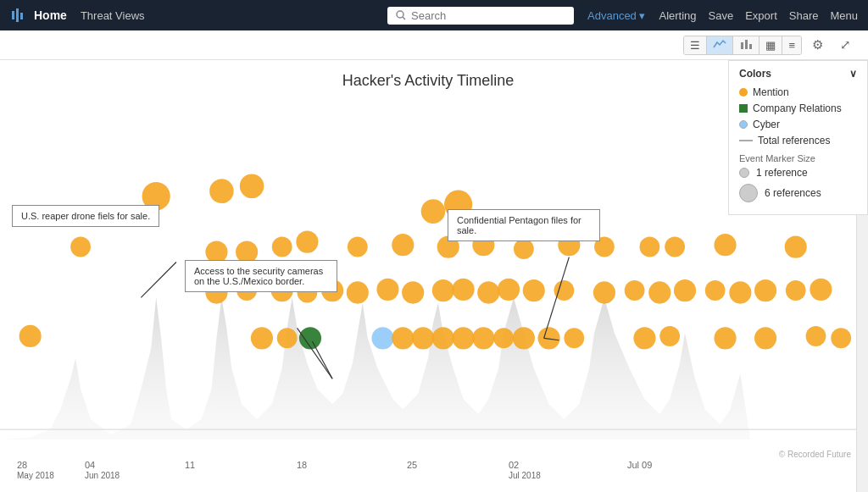 Image resolution: width=868 pixels, height=492 pixels. What do you see at coordinates (793, 141) in the screenshot?
I see `total-label: Total references` at bounding box center [793, 141].